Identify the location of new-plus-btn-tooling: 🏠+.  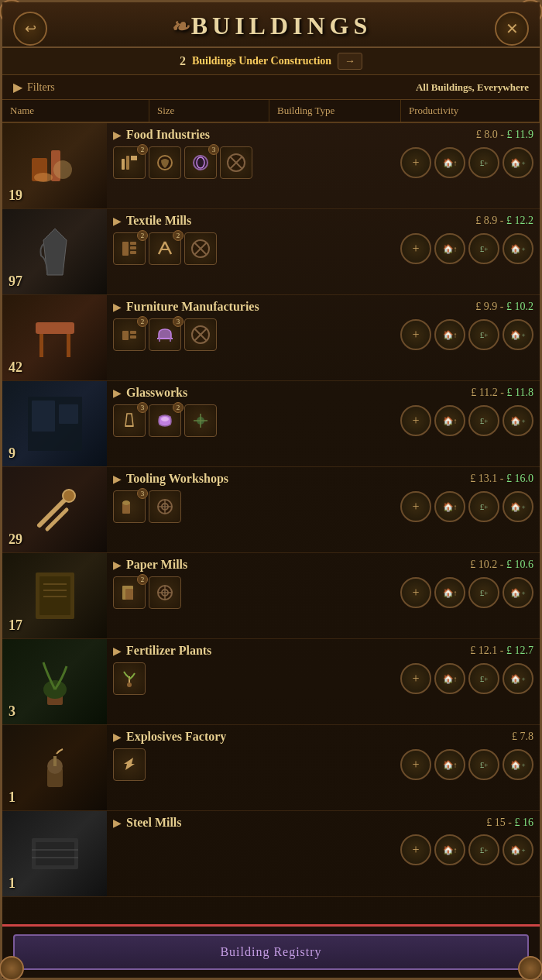
(518, 507).